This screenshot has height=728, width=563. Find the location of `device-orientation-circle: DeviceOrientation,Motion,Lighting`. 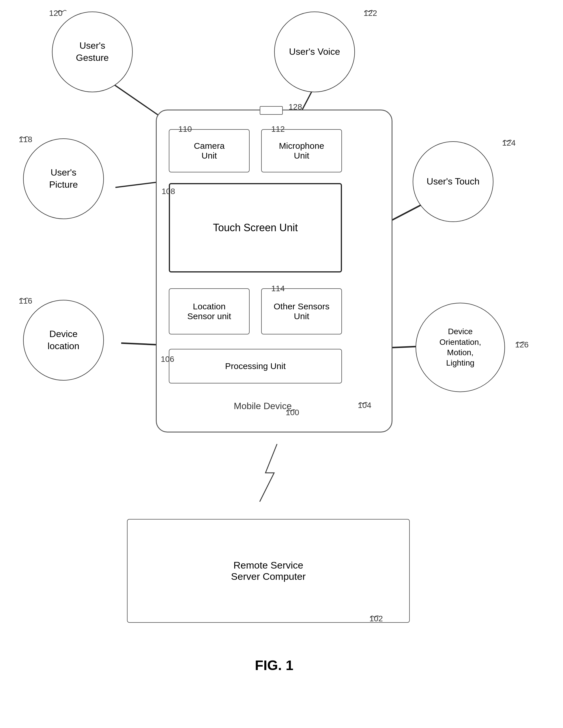

device-orientation-circle: DeviceOrientation,Motion,Lighting is located at coordinates (460, 347).